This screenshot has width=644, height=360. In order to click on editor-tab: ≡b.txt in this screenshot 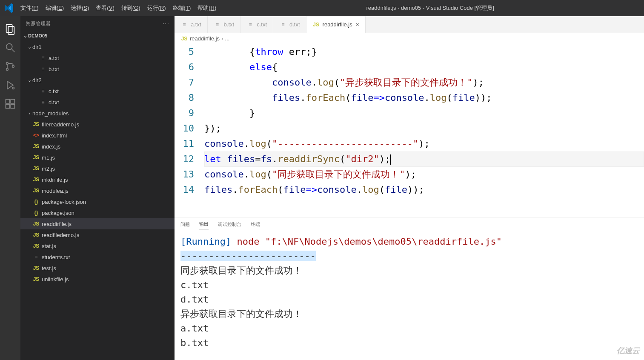, I will do `click(224, 25)`.